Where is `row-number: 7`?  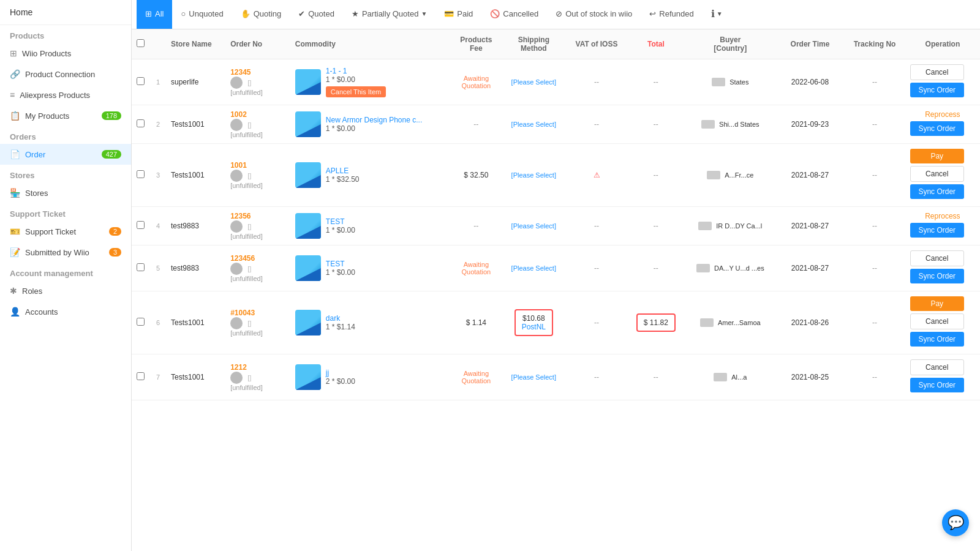 row-number: 7 is located at coordinates (158, 377).